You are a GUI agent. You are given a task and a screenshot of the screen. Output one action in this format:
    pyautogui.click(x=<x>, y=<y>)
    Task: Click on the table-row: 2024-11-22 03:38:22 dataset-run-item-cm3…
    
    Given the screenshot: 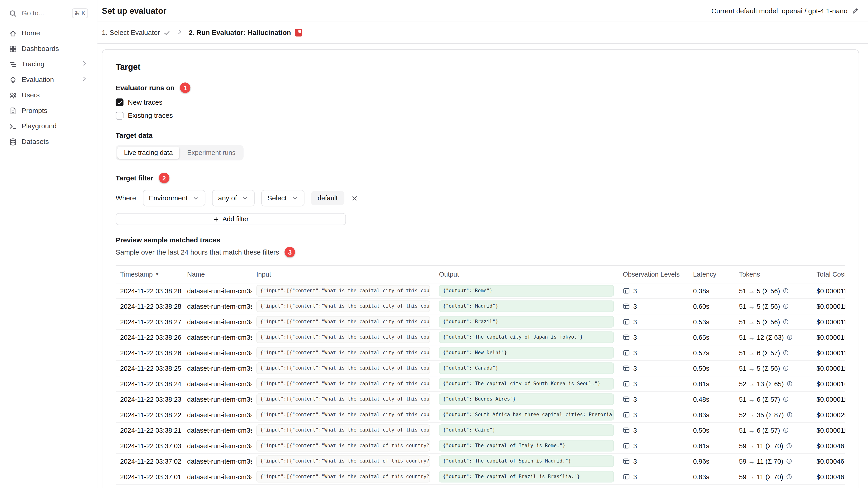 What is the action you would take?
    pyautogui.click(x=480, y=415)
    